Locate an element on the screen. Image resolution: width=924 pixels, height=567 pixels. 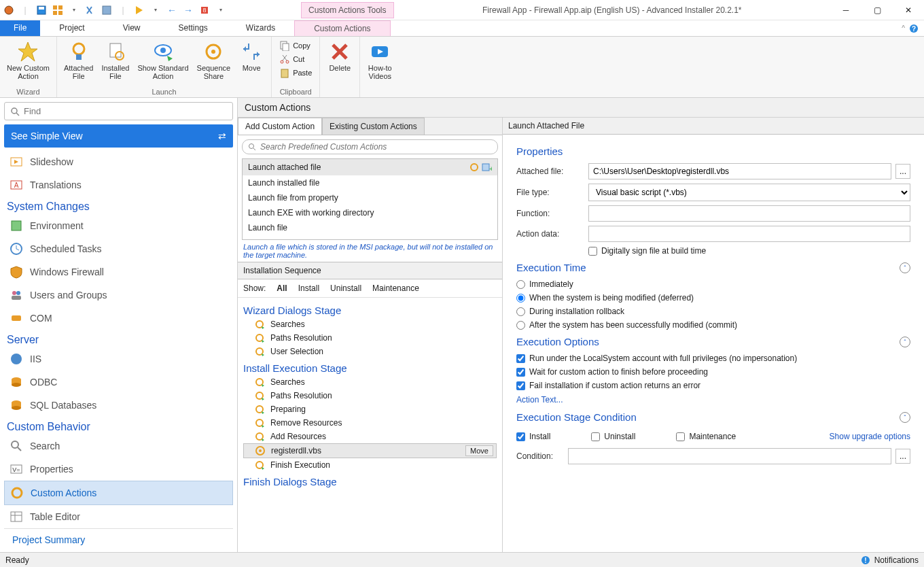
gear-icon is located at coordinates (474, 167).